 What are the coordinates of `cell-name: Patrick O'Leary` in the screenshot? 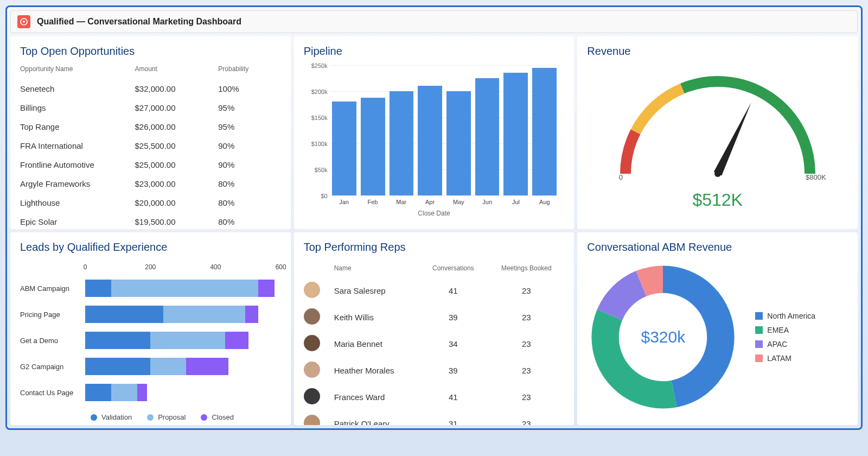 It's located at (376, 422).